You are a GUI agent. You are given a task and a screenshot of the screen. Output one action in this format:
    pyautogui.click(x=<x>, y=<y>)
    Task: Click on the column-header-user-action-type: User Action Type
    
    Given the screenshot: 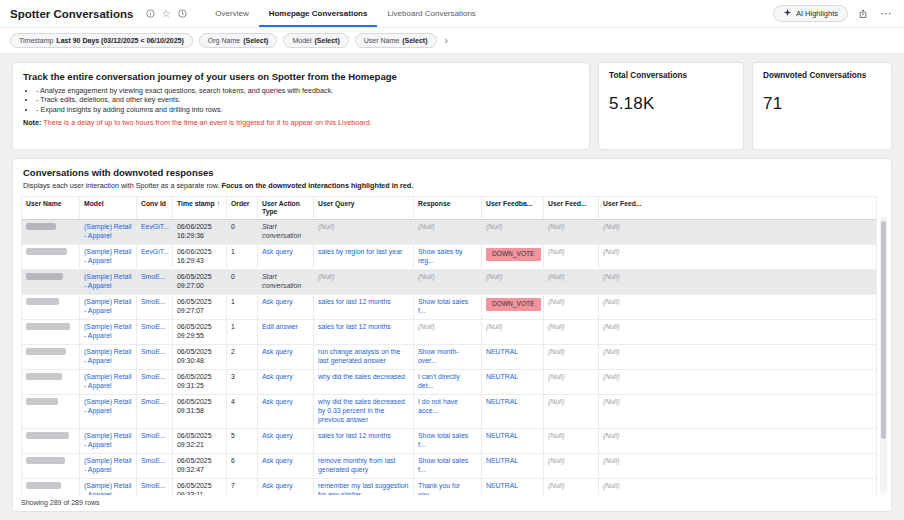 What is the action you would take?
    pyautogui.click(x=286, y=208)
    